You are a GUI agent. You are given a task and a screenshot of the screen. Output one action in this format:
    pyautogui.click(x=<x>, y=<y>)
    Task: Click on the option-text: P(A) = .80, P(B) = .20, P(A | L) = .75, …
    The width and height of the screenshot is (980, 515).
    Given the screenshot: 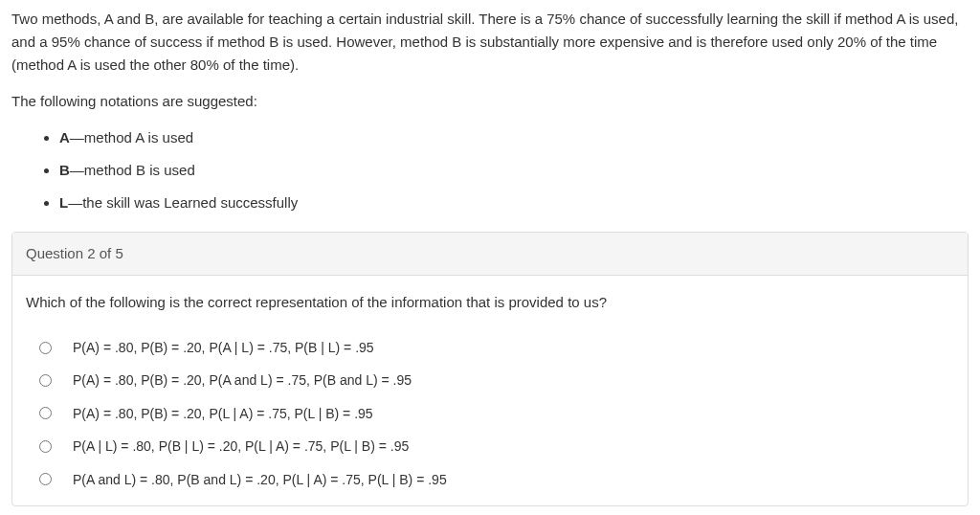 What is the action you would take?
    pyautogui.click(x=224, y=347)
    